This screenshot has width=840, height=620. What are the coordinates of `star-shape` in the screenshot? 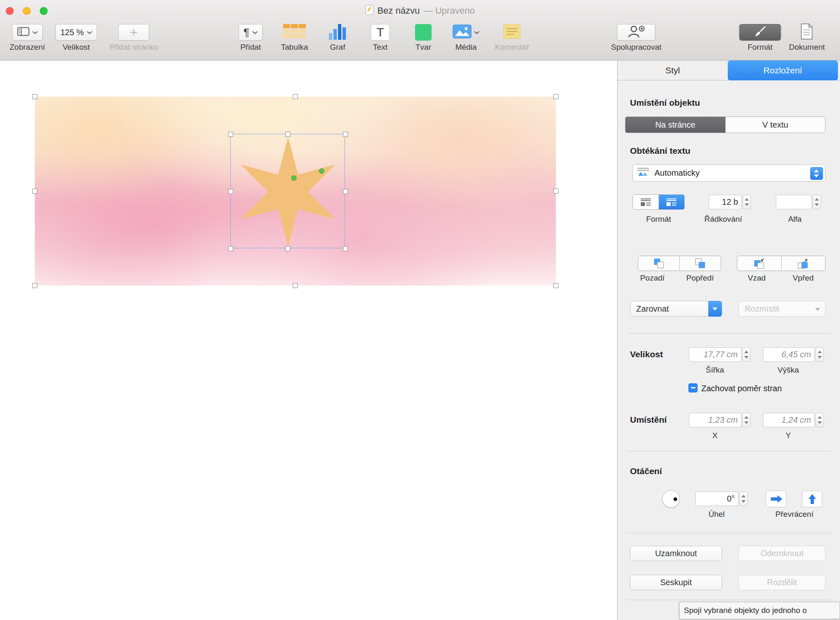 It's located at (288, 191).